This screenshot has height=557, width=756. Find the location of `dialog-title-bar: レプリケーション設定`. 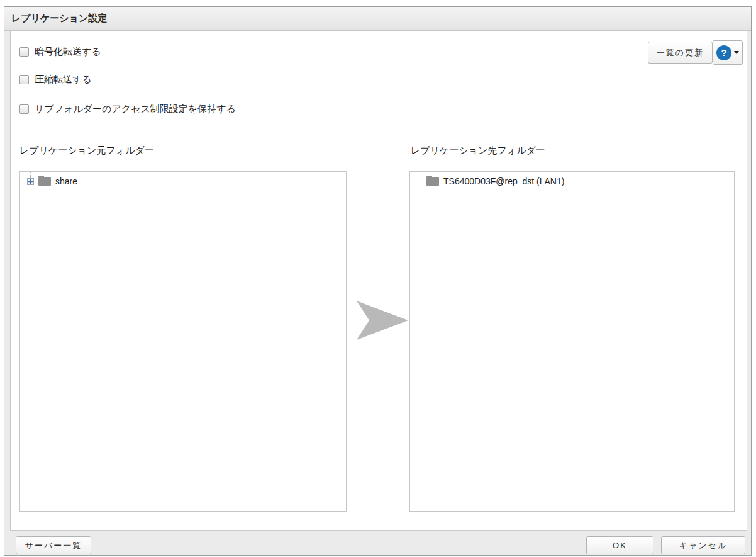

dialog-title-bar: レプリケーション設定 is located at coordinates (377, 19).